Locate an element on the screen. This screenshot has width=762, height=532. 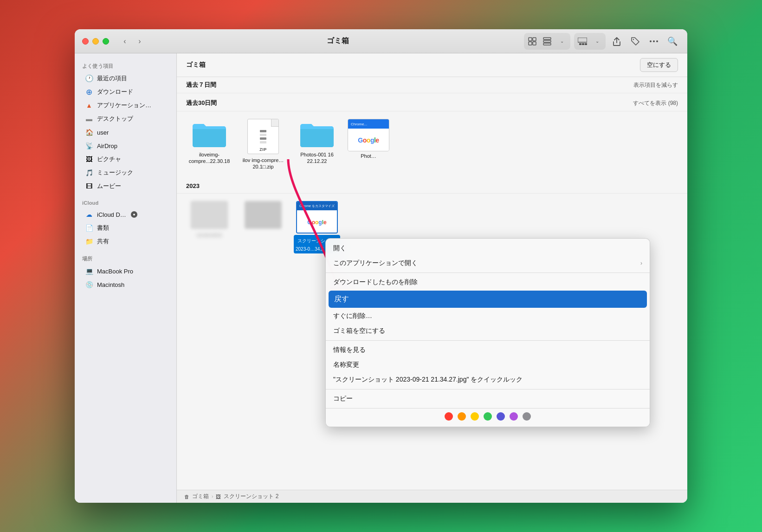
sidebar-item-icloud-drive: ☁ iCloud D… ● is located at coordinates (125, 214).